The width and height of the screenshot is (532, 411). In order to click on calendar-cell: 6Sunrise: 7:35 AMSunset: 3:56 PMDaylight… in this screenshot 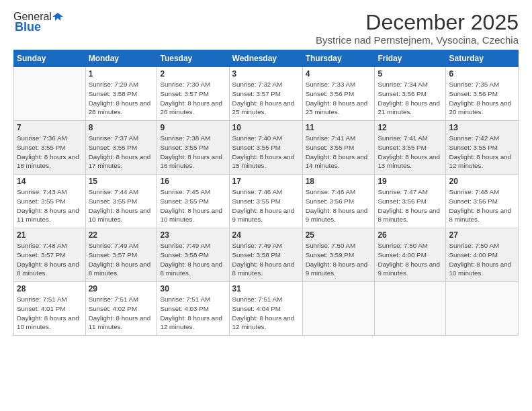, I will do `click(482, 94)`.